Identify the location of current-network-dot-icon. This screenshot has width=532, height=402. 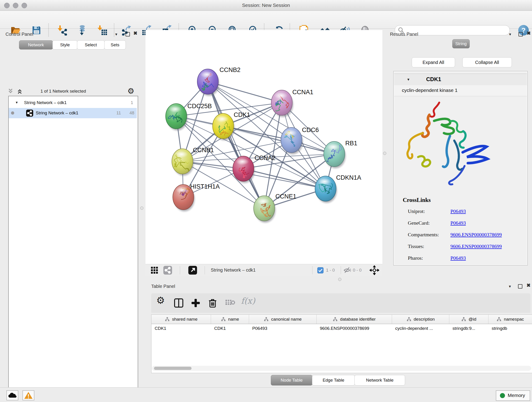
(13, 113).